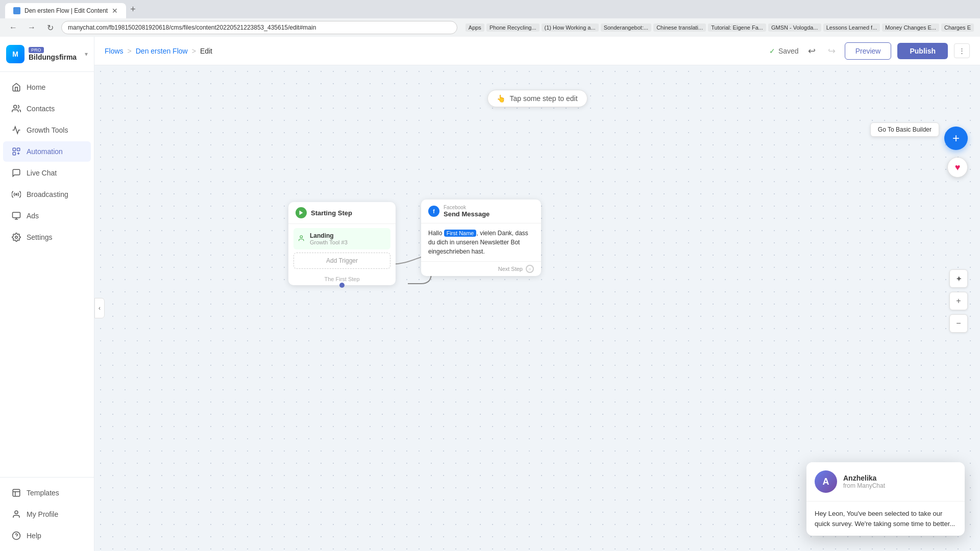  I want to click on back-button: ←, so click(13, 28).